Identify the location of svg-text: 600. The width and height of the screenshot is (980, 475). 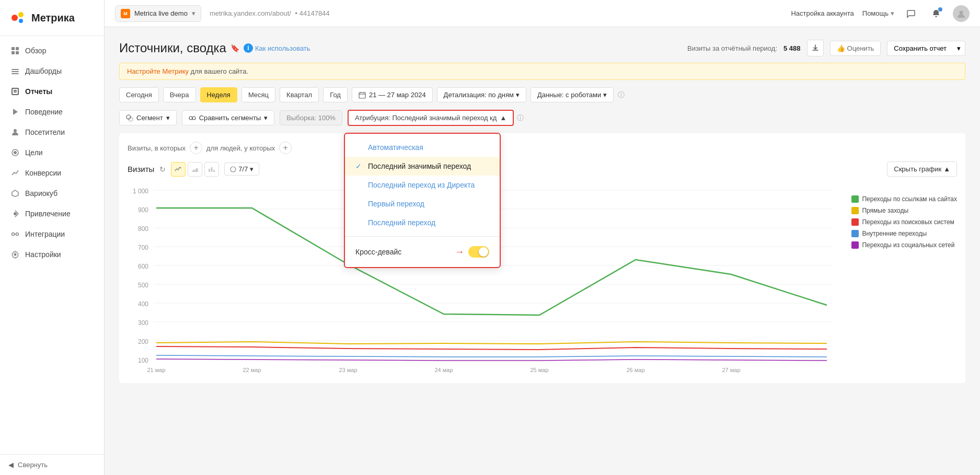
(143, 267).